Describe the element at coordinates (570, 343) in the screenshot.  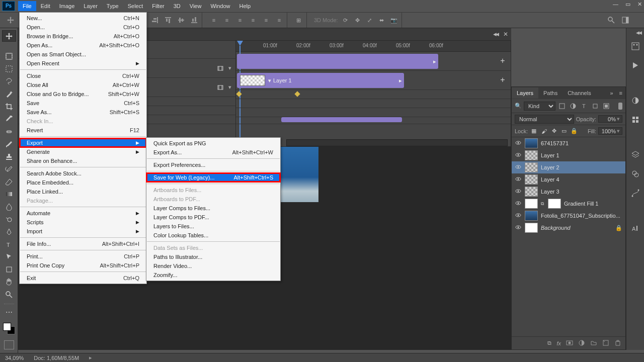
I see `mask-icon` at that location.